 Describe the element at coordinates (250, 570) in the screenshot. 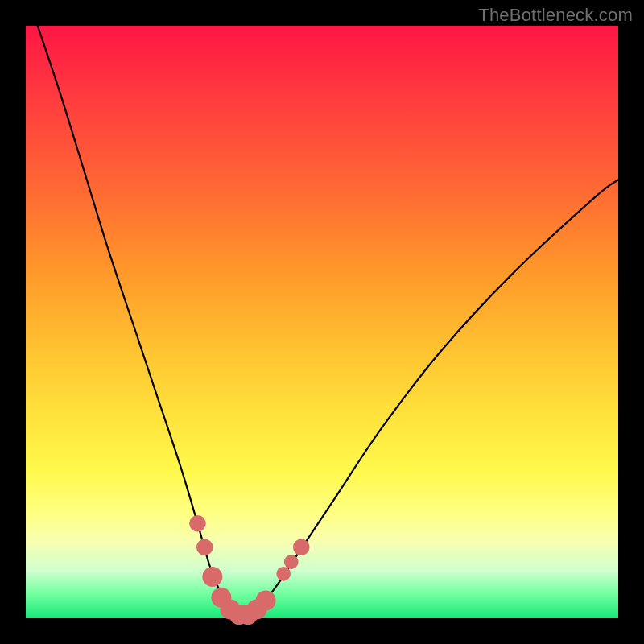

I see `highlight-dots` at that location.